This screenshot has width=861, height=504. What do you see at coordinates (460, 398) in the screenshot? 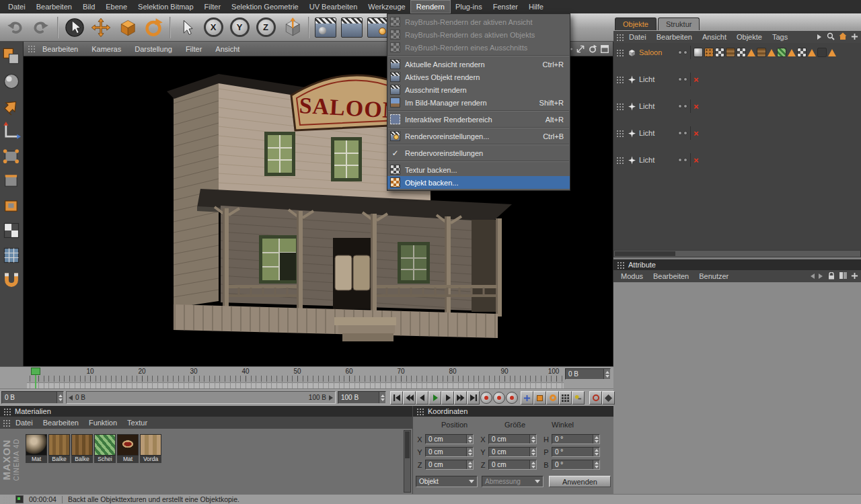
I see `next-key-button` at bounding box center [460, 398].